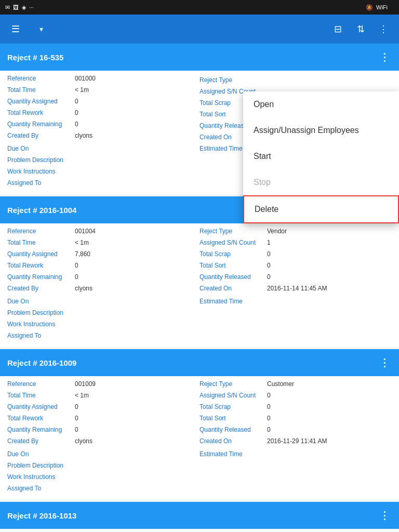 This screenshot has height=532, width=399. I want to click on reject-left-col: Reference 001000 Total Time < 1m Quantit…, so click(103, 131).